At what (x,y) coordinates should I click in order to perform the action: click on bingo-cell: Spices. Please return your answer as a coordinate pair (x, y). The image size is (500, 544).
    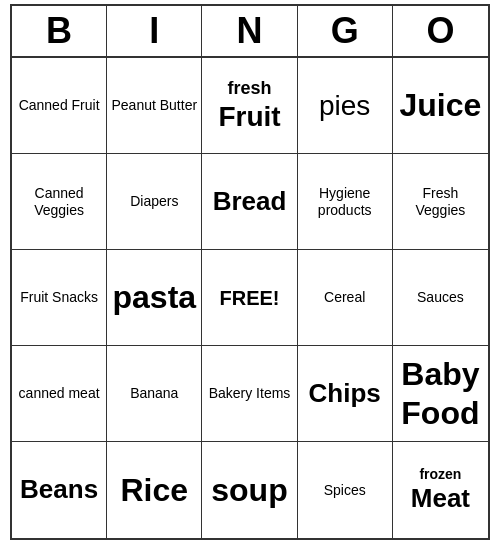
    Looking at the image, I should click on (346, 490).